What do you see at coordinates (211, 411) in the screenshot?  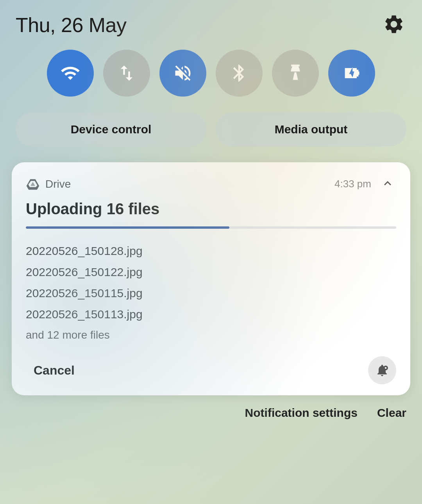 I see `bottom-bar: Notification settings Clear` at bounding box center [211, 411].